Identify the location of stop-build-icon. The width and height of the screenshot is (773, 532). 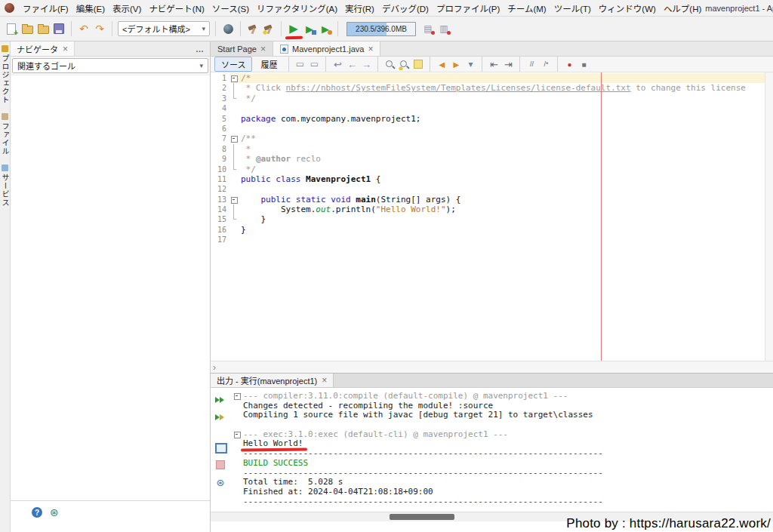
(220, 465).